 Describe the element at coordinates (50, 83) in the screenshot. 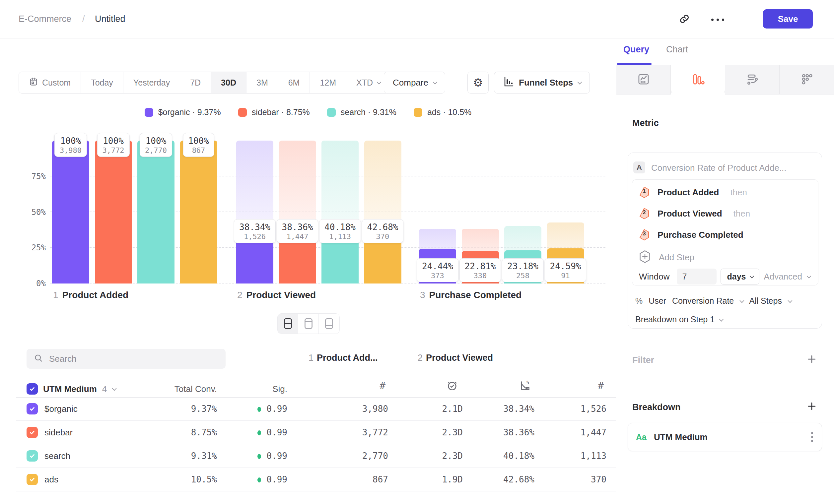

I see `range-custom: Custom` at that location.